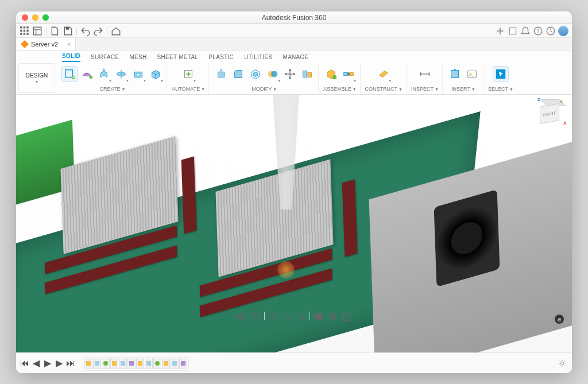 This screenshot has height=384, width=588. Describe the element at coordinates (46, 44) in the screenshot. I see `document-tab: Server v2 ×` at that location.